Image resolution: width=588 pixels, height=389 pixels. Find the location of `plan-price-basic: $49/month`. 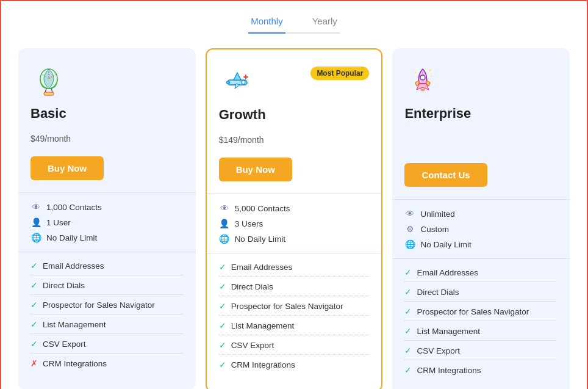

plan-price-basic: $49/month is located at coordinates (107, 136).